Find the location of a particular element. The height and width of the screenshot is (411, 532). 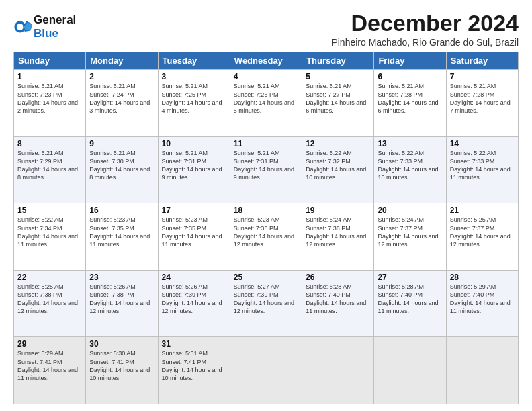

table-row: 12 Sunrise: 5:22 AM Sunset: 7:32 PM Dayl… is located at coordinates (339, 170).